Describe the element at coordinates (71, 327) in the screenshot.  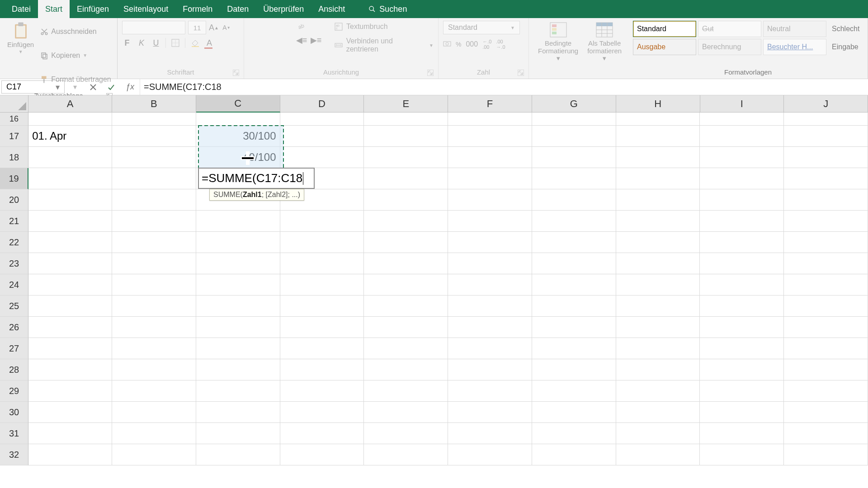
I see `cell-A26` at that location.